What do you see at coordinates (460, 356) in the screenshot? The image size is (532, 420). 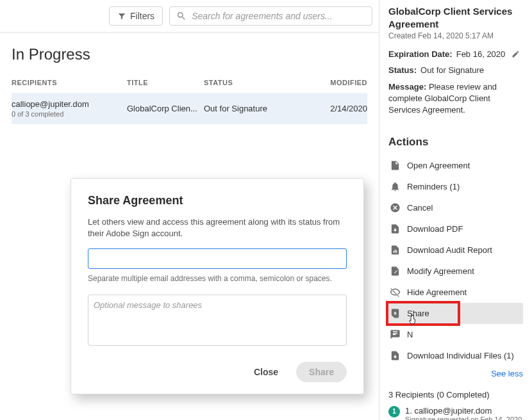 I see `action-label: Download Individual Files (1)` at bounding box center [460, 356].